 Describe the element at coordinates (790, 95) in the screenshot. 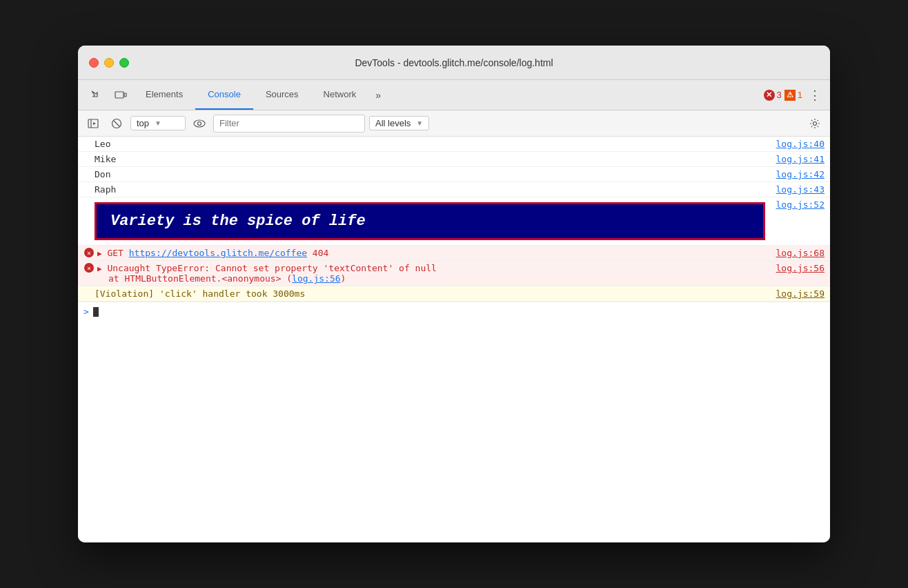

I see `warning-icon: ⚠` at that location.